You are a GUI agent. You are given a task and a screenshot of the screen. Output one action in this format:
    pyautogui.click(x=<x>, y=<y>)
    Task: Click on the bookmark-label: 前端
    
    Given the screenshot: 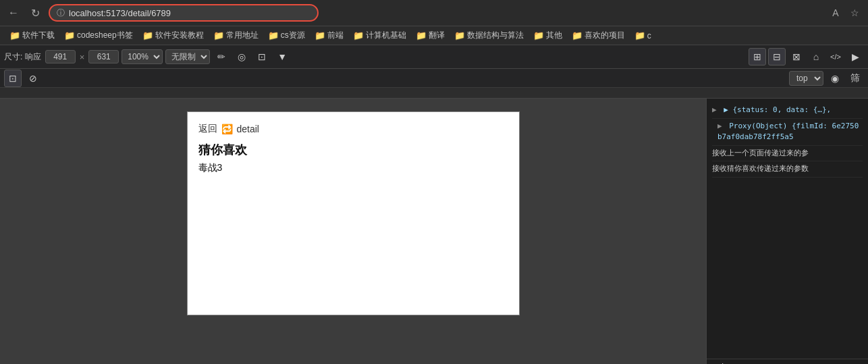 What is the action you would take?
    pyautogui.click(x=335, y=35)
    